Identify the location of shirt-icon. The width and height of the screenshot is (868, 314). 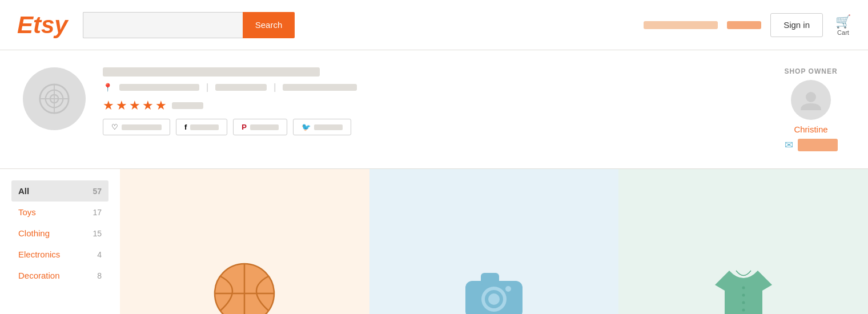
(744, 288).